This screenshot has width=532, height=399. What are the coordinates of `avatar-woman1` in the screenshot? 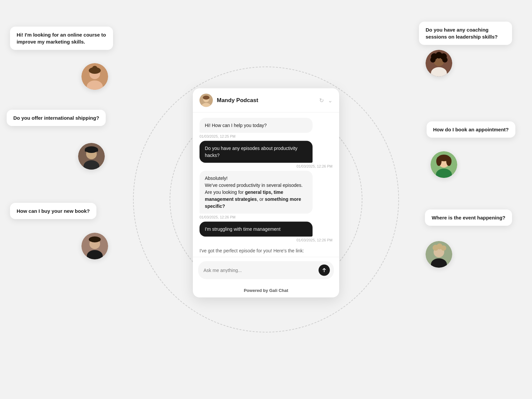 It's located at (95, 76).